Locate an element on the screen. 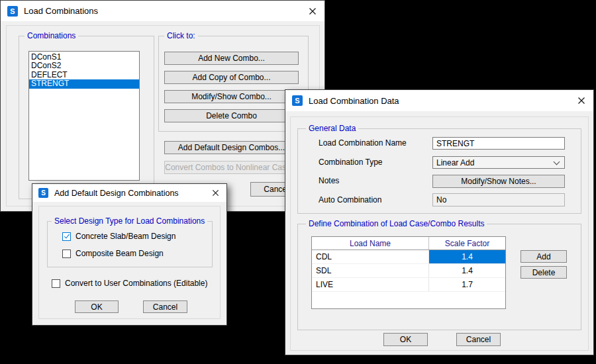 This screenshot has width=596, height=364. combination-type-select: Linear Add is located at coordinates (499, 163).